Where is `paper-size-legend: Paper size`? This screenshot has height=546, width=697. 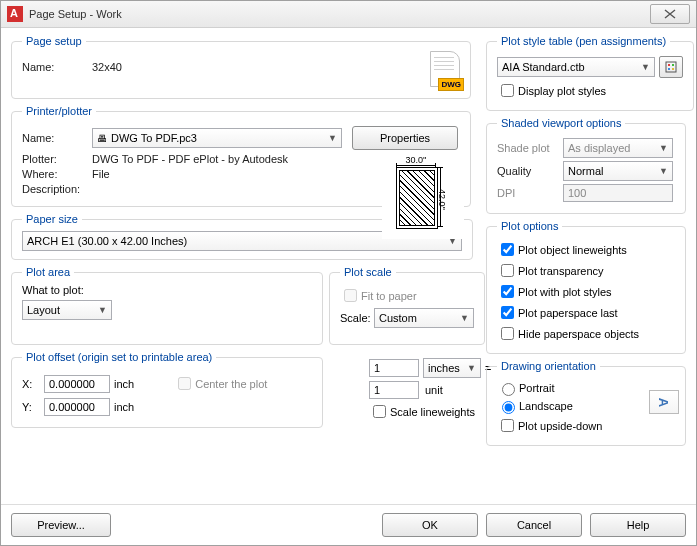 paper-size-legend: Paper size is located at coordinates (52, 219).